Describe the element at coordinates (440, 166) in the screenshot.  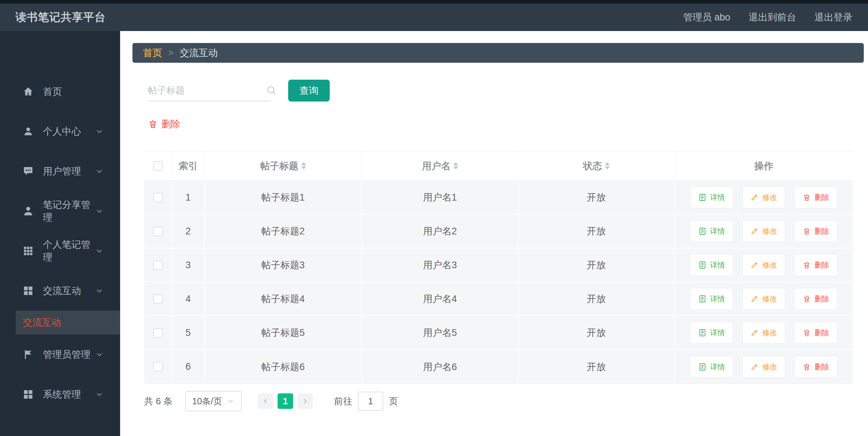
I see `column-header-username: 用户名` at that location.